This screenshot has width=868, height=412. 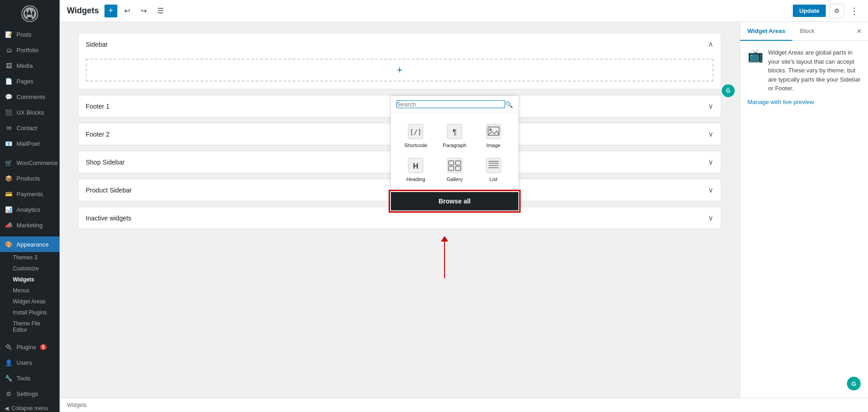 I want to click on add-block-button: +, so click(x=111, y=11).